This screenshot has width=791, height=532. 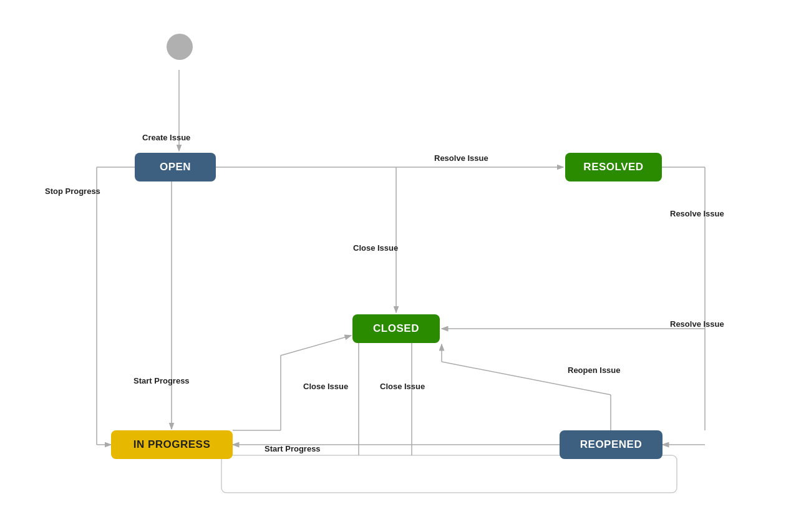 What do you see at coordinates (166, 137) in the screenshot?
I see `label-create-issue: Create Issue` at bounding box center [166, 137].